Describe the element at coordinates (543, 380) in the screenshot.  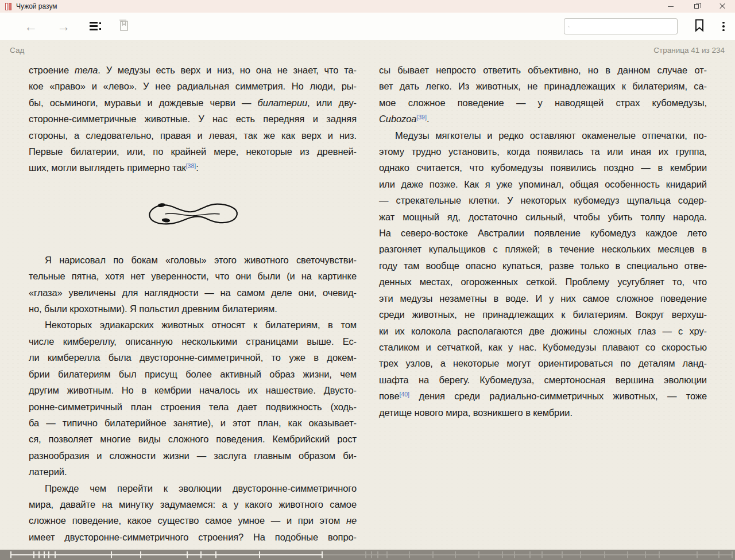
I see `text-run: шафта на берегу. Кубомедуза, смертоносна…` at that location.